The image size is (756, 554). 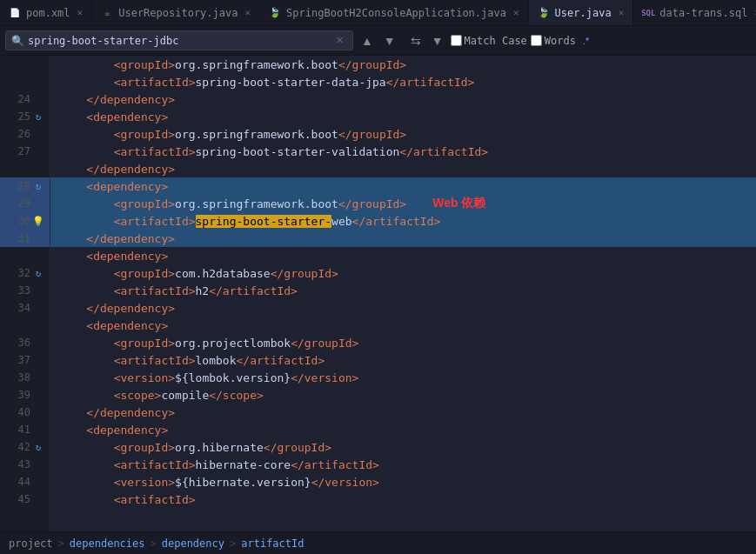 I want to click on search-input-wrap: 🔍 ✕, so click(x=179, y=40).